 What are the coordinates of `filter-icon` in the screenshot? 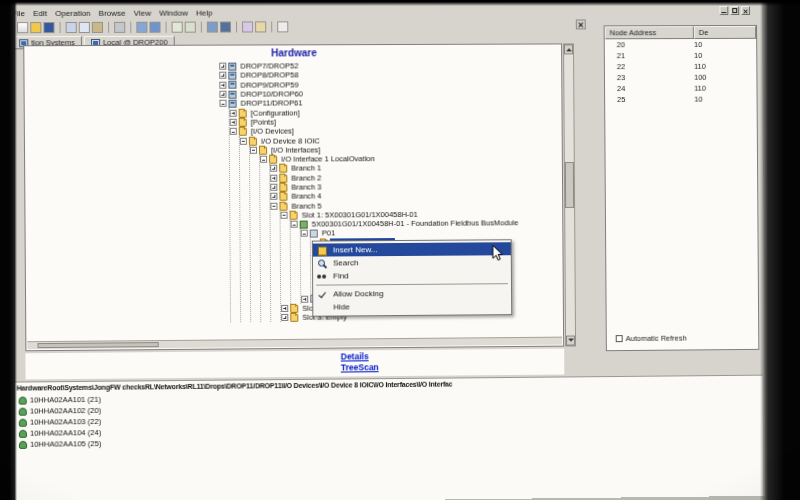 It's located at (248, 26).